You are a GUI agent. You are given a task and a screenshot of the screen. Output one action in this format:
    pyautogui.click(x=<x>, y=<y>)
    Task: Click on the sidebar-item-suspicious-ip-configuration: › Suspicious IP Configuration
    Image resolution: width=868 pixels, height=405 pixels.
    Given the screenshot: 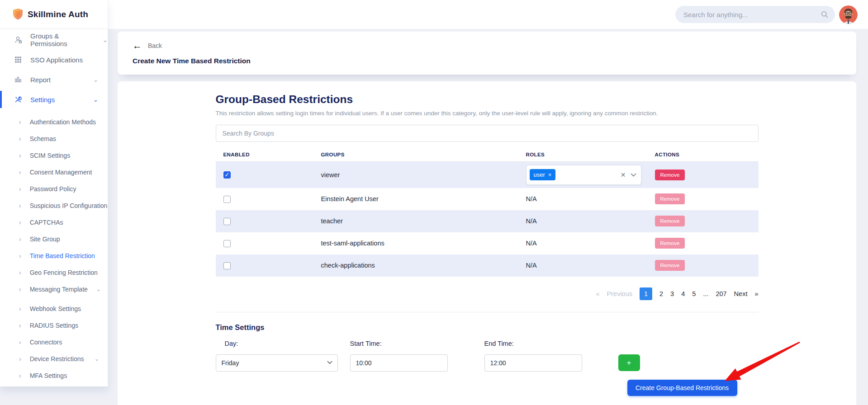 What is the action you would take?
    pyautogui.click(x=54, y=205)
    